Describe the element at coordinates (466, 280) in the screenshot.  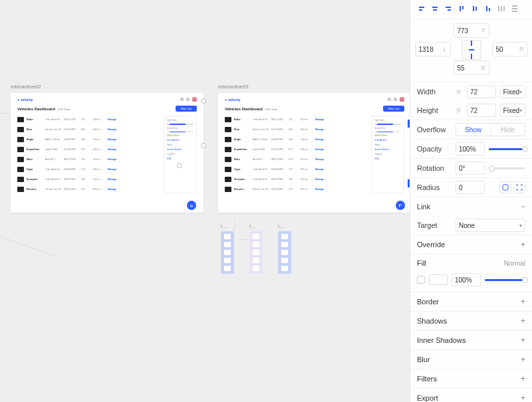
I see `fill-opacity-input: 100%` at that location.